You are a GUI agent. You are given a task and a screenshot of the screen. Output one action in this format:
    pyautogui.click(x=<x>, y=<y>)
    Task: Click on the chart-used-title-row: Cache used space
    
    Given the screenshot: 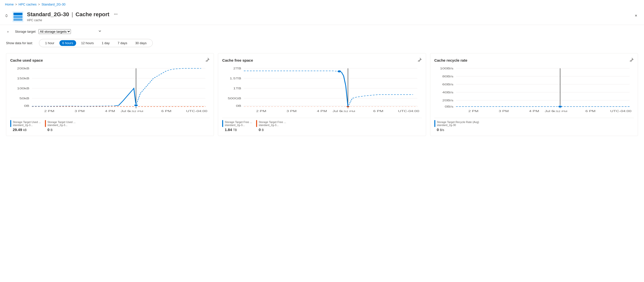 What is the action you would take?
    pyautogui.click(x=110, y=60)
    